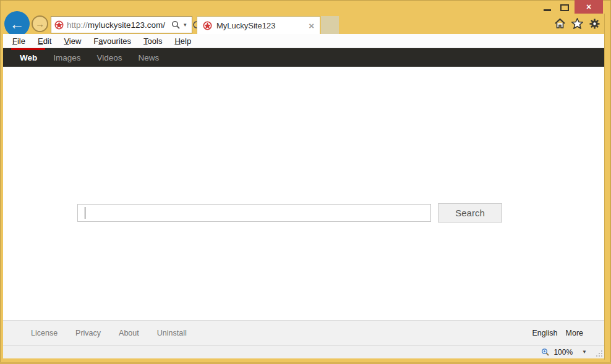 The image size is (611, 364). What do you see at coordinates (172, 333) in the screenshot?
I see `footer-link-uninstall: Uninstall` at bounding box center [172, 333].